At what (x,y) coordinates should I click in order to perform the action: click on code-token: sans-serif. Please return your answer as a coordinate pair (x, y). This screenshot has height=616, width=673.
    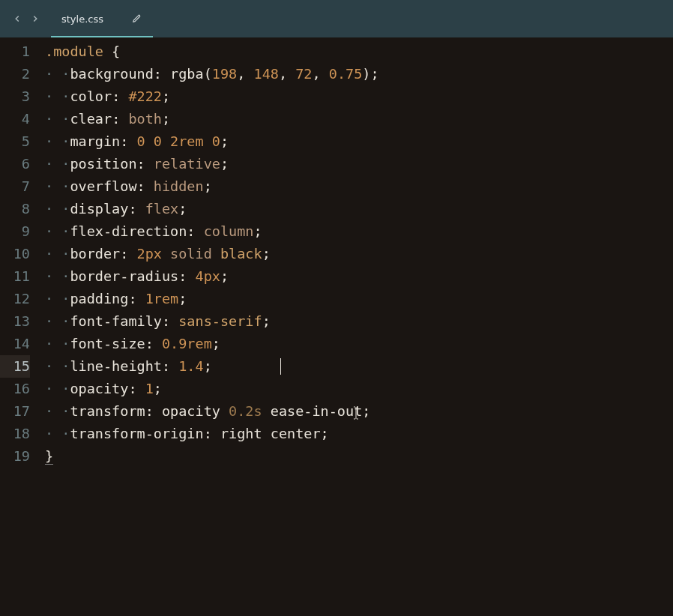
    Looking at the image, I should click on (220, 321).